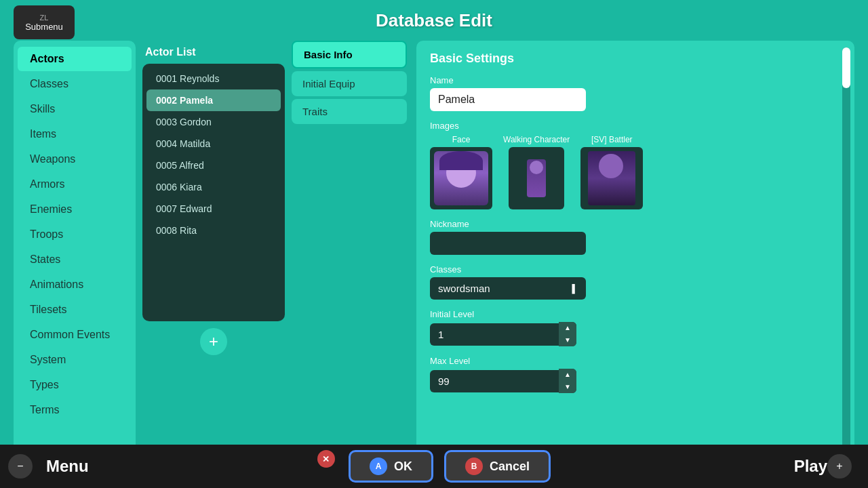 The width and height of the screenshot is (868, 488). What do you see at coordinates (612, 140) in the screenshot?
I see `sv-battler-label: [SV] Battler` at bounding box center [612, 140].